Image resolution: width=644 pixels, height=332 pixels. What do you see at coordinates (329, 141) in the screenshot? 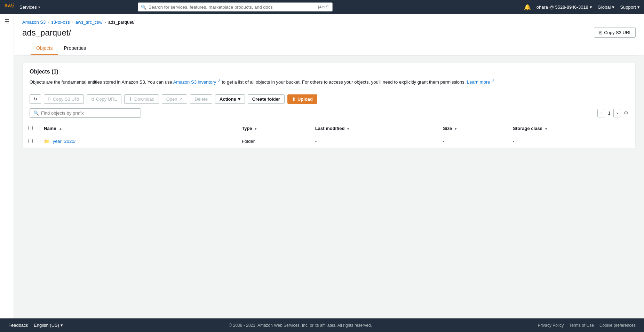
I see `table-row: 📁 year=2020/ Folder - - -` at bounding box center [329, 141].